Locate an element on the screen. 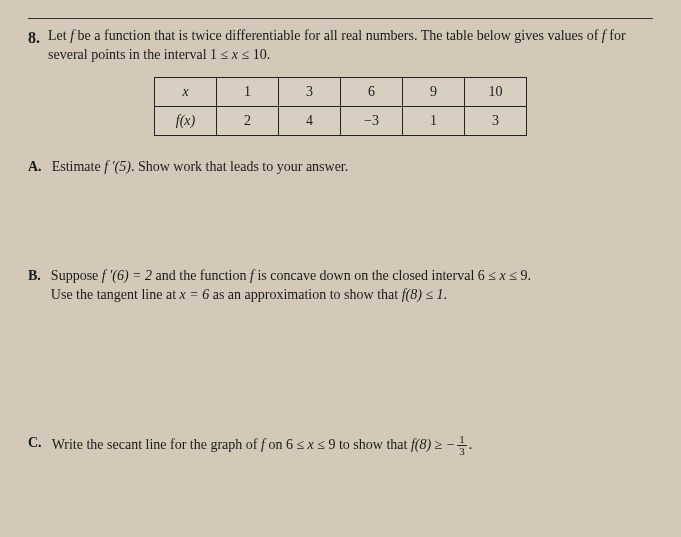  pc-expr1: f(8) ≥ − is located at coordinates (433, 444).